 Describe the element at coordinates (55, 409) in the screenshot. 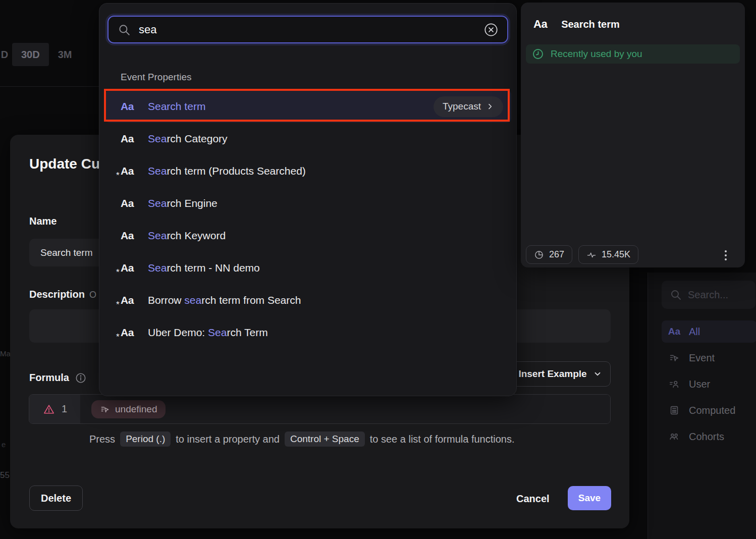

I see `formula-error-gutter: 1` at that location.